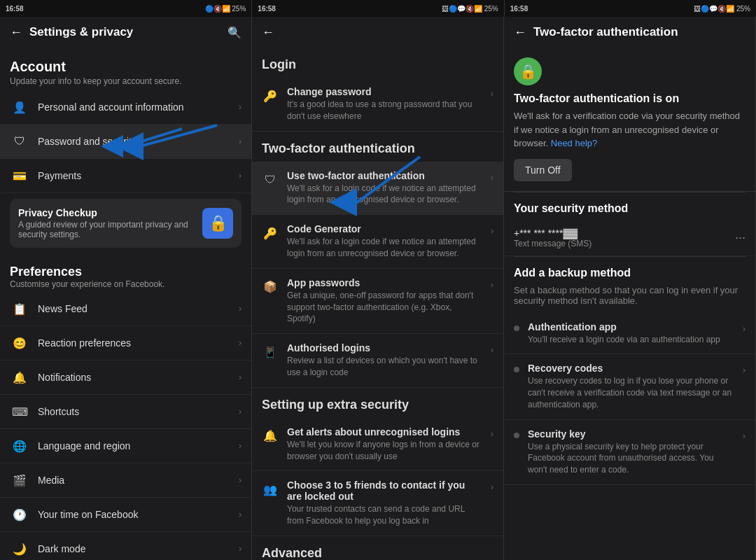 The height and width of the screenshot is (560, 756). Describe the element at coordinates (378, 147) in the screenshot. I see `two-fa-section-title: Two-factor authentication` at that location.